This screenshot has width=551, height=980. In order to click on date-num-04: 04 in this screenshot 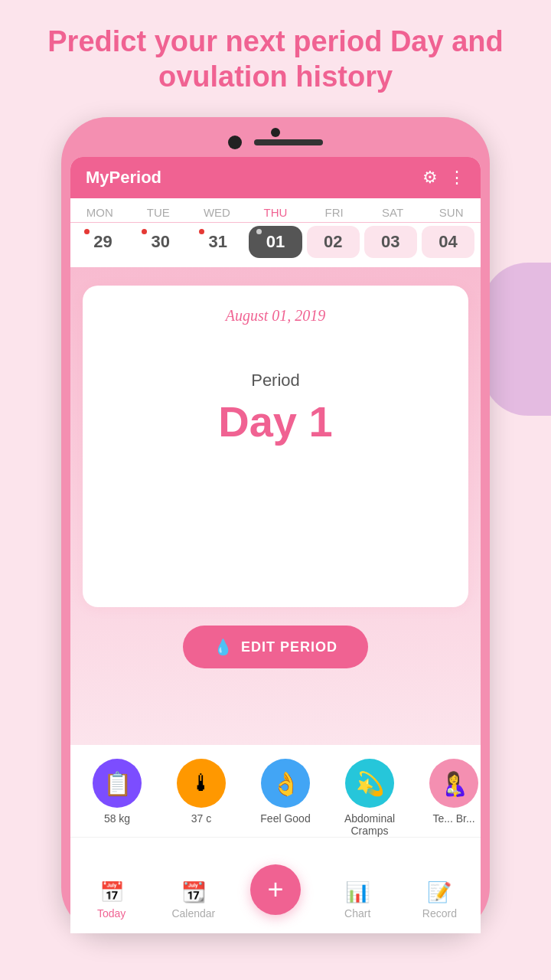, I will do `click(448, 242)`.